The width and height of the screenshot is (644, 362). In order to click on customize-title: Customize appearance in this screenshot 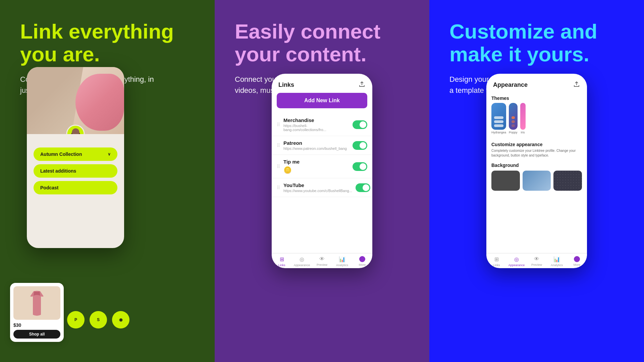, I will do `click(537, 144)`.